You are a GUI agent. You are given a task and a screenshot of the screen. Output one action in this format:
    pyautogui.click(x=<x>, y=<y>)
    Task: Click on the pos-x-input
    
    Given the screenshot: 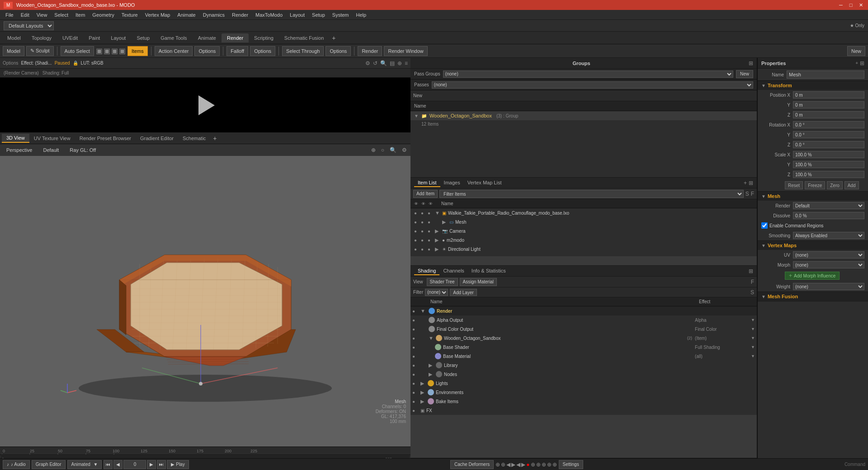 What is the action you would take?
    pyautogui.click(x=829, y=95)
    